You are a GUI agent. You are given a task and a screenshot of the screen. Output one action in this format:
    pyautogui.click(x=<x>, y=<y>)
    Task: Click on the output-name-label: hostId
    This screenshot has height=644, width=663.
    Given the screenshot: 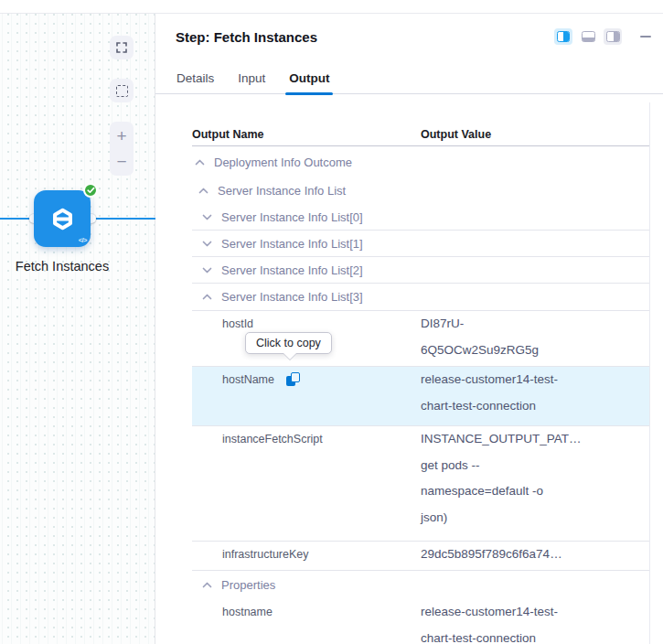 What is the action you would take?
    pyautogui.click(x=238, y=324)
    